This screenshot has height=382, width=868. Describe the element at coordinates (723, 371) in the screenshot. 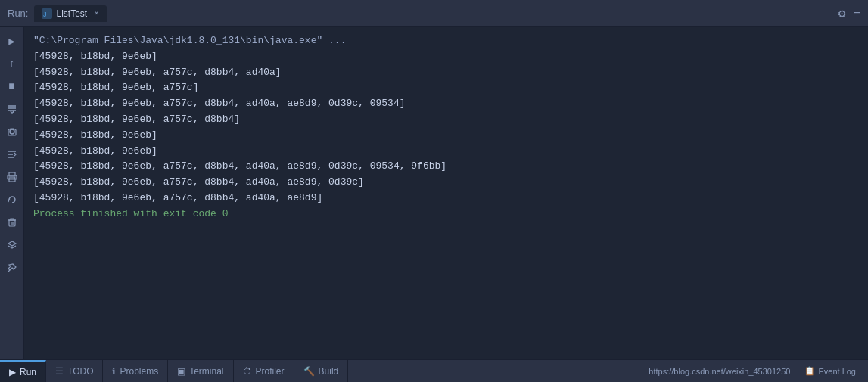

I see `status-url: https://blog.csdn.net/weixin_45301250` at that location.